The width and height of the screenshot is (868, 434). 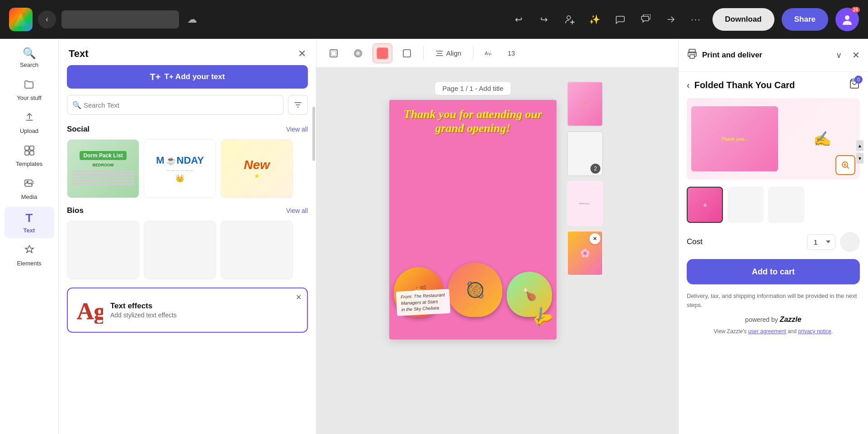 What do you see at coordinates (29, 90) in the screenshot?
I see `sidebar-item-your-stuff: Your stuff` at bounding box center [29, 90].